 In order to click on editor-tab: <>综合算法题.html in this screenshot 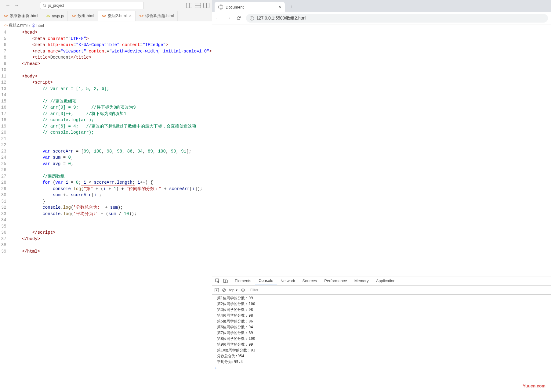, I will do `click(157, 16)`.